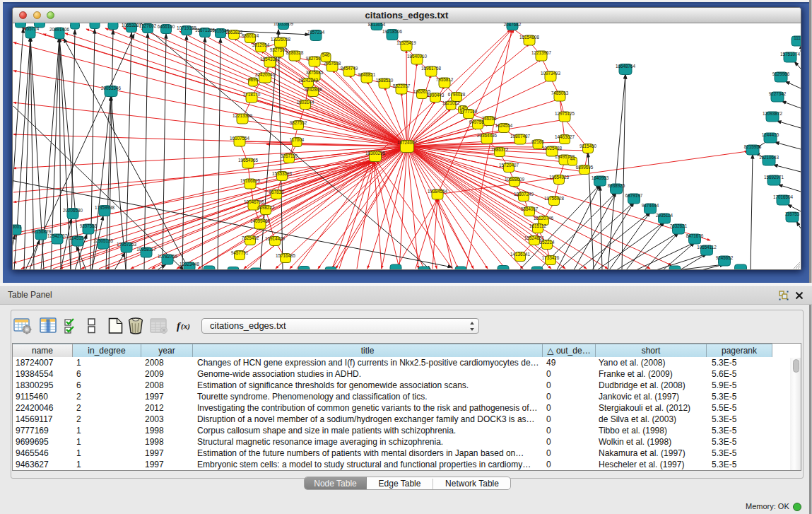  What do you see at coordinates (250, 35) in the screenshot?
I see `svg-text: 8860124` at bounding box center [250, 35].